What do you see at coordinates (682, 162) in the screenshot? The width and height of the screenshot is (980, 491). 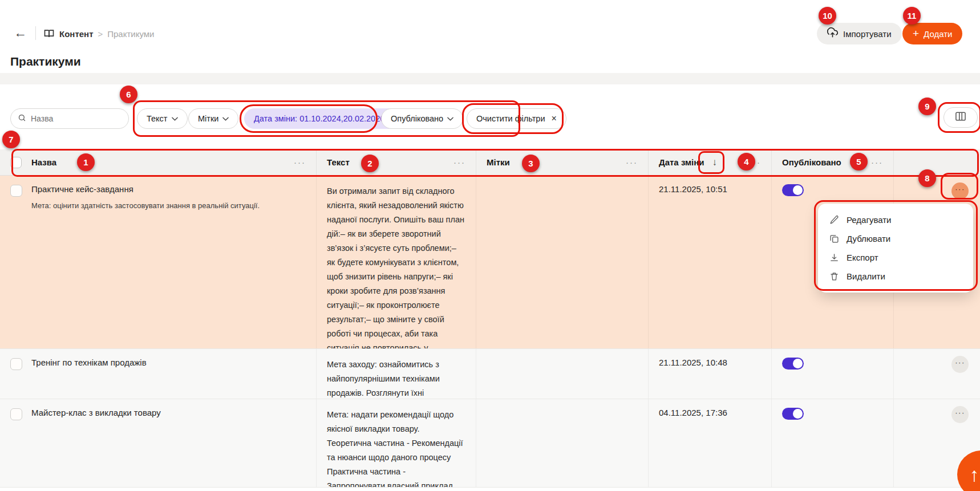 I see `column-header-date: Дата зміни` at bounding box center [682, 162].